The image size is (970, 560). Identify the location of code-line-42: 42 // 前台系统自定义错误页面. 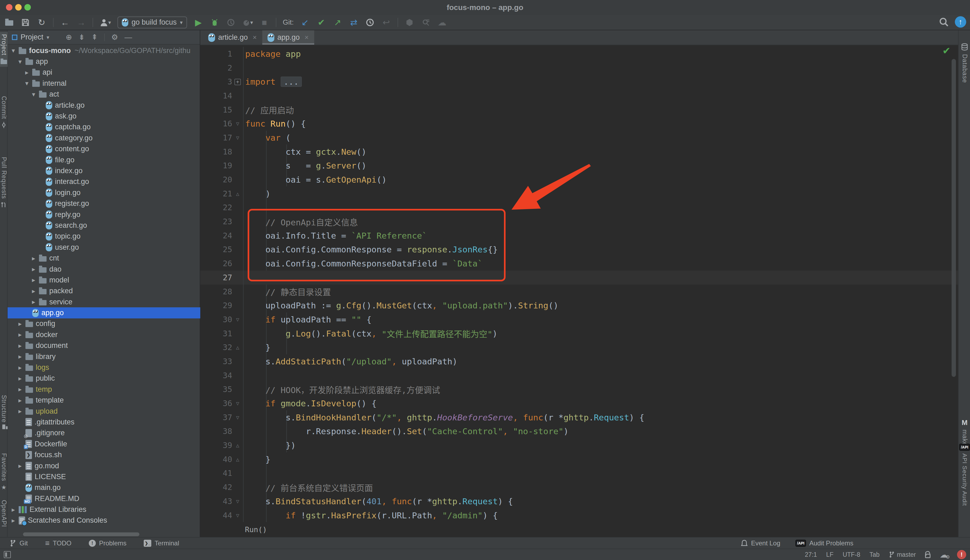
(579, 487).